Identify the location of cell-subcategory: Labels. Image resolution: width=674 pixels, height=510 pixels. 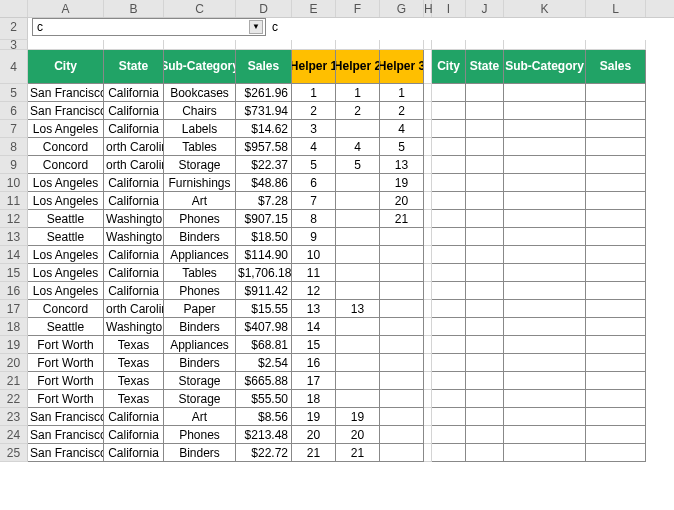
(200, 129).